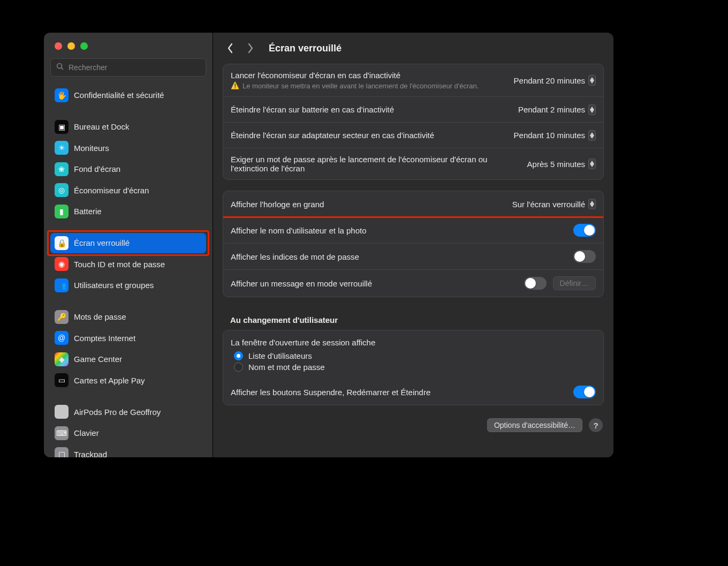 This screenshot has width=728, height=566. I want to click on sidebar-item-airpods: AirPods Pro de Geoffroy, so click(128, 412).